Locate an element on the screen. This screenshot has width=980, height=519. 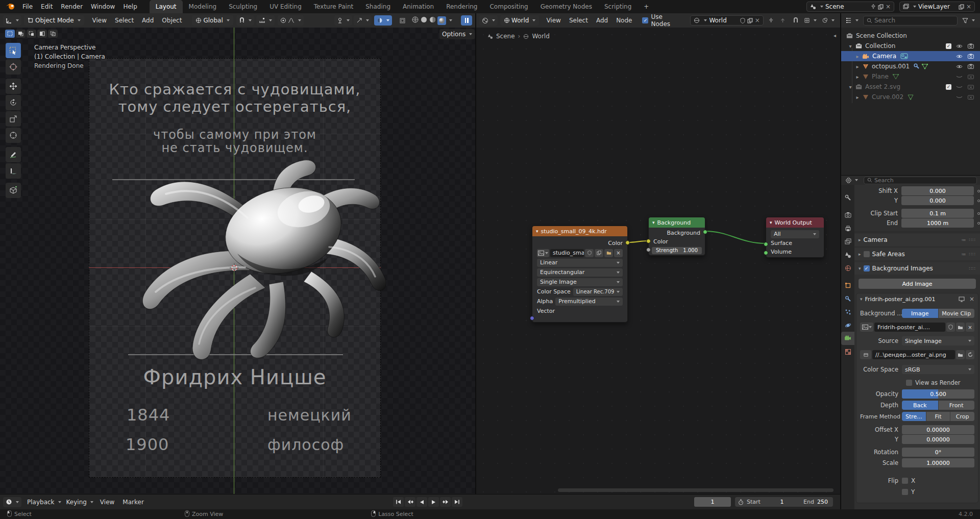
clip-start-animate-dot is located at coordinates (979, 213).